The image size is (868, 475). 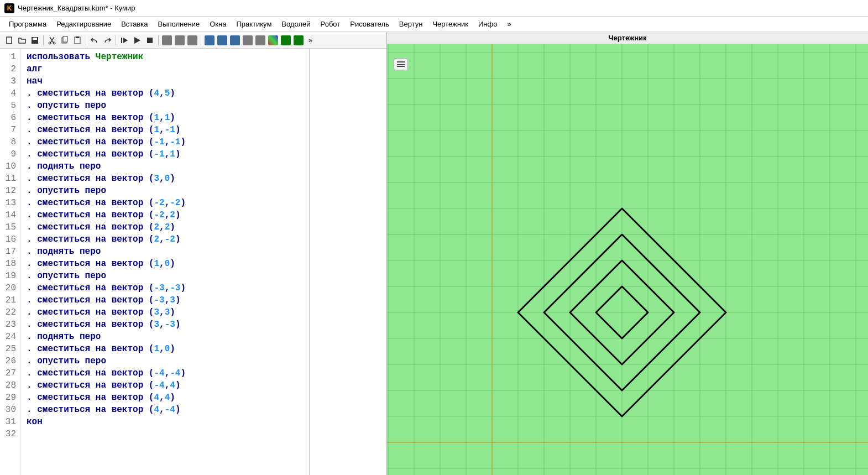 I want to click on canvas-menu-button, so click(x=401, y=64).